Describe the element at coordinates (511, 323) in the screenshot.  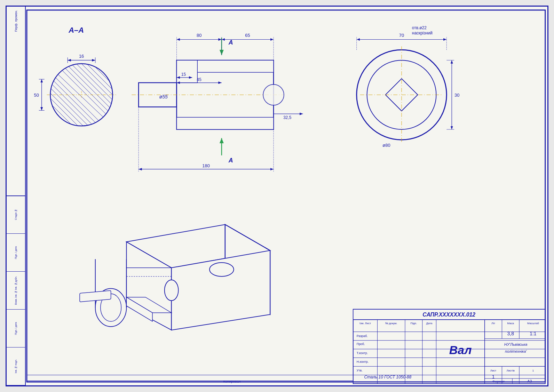
I see `svg-text: Маса` at that location.